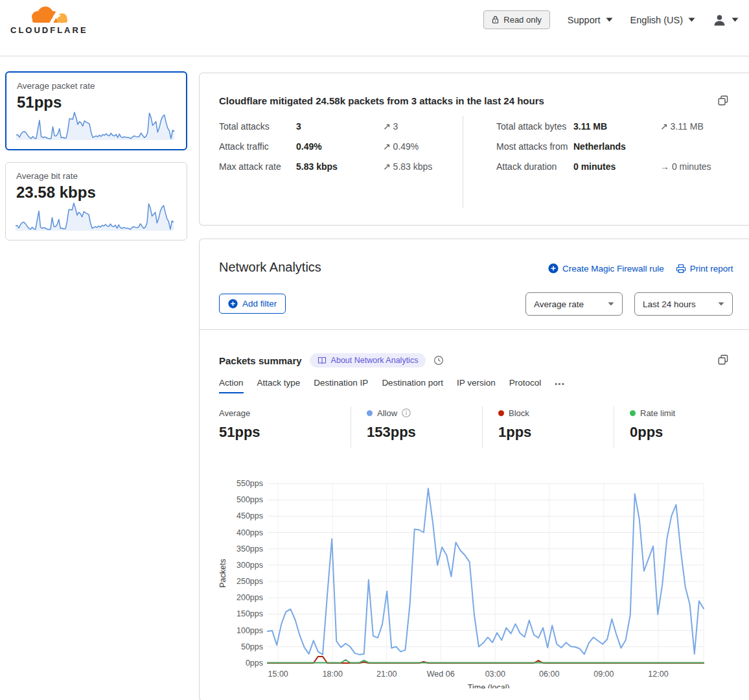 The height and width of the screenshot is (700, 749). Describe the element at coordinates (96, 192) in the screenshot. I see `metric-card-value: 23.58 kbps` at that location.